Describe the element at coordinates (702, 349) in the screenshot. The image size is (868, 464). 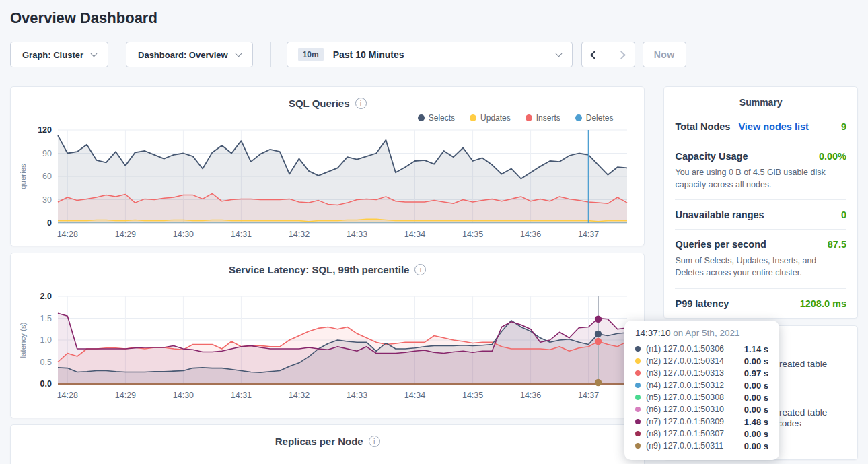
I see `tooltip-row: (n1) 127.0.0.1:503061.14 s` at that location.